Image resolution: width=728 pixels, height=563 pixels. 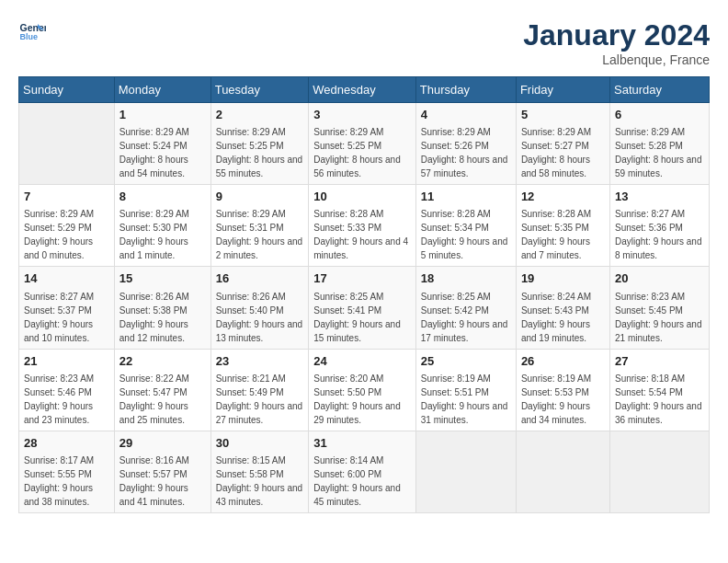 I want to click on day-number: 29, so click(x=163, y=443).